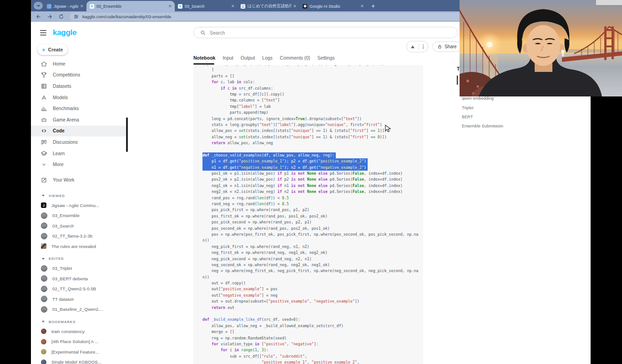 Image resolution: width=622 pixels, height=364 pixels. Describe the element at coordinates (79, 289) in the screenshot. I see `list-item-02-tt-qwen2-5-0-5b: 02_TT_Qwen2.5-0.5B` at that location.